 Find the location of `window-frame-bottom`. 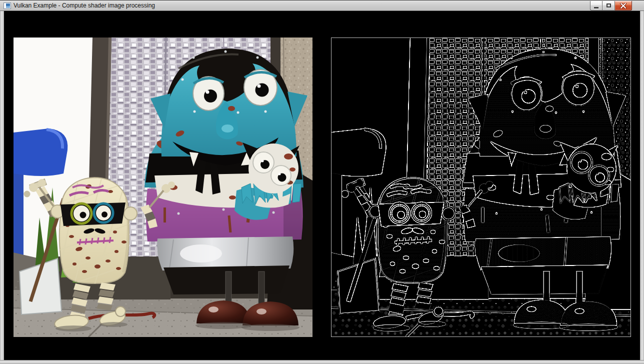

window-frame-bottom is located at coordinates (322, 362).